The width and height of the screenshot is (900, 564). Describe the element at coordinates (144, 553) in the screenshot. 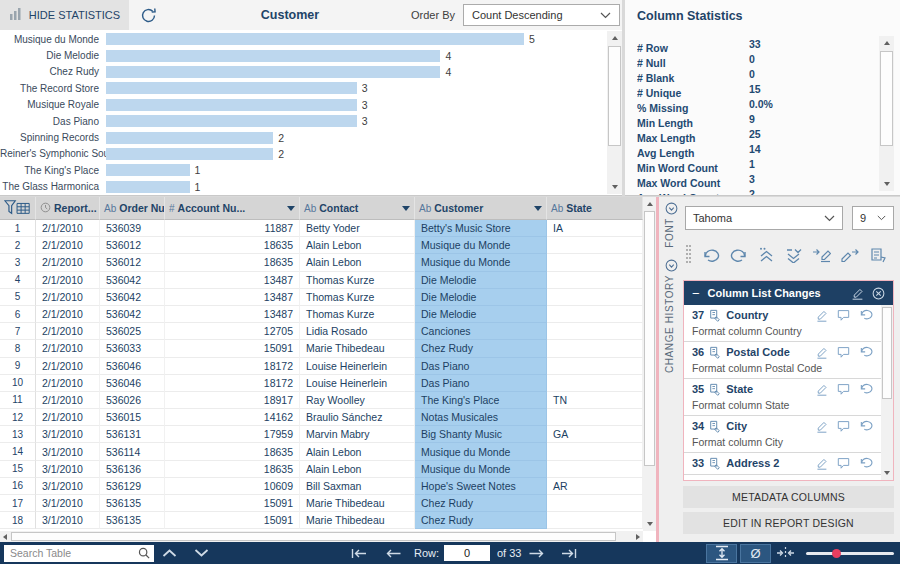

I see `search-icon` at that location.